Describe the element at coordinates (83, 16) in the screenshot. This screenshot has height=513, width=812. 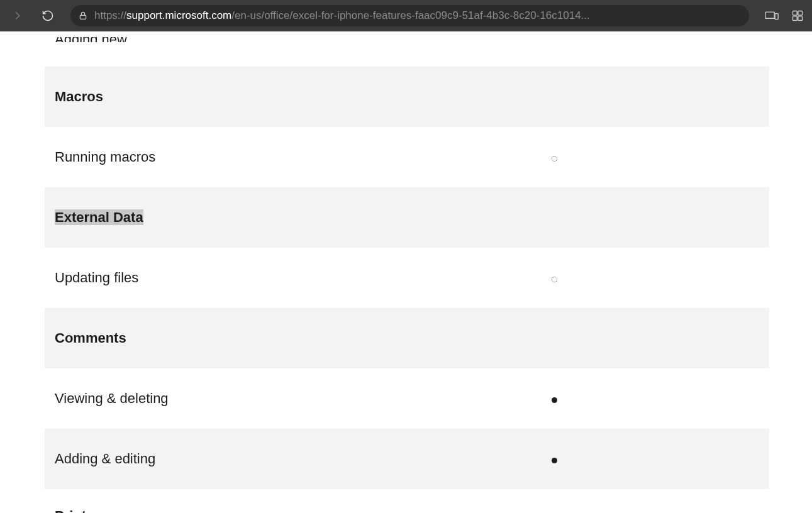
I see `lock-icon` at that location.